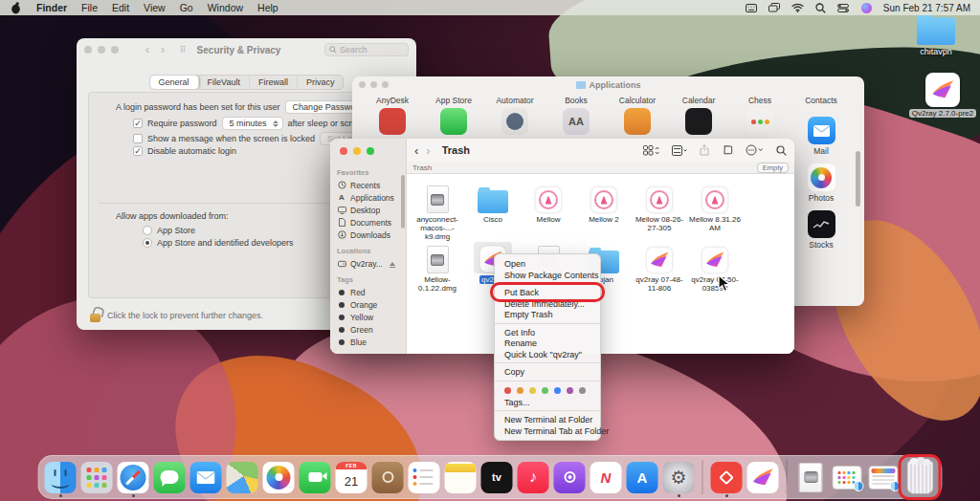 This screenshot has height=501, width=980. What do you see at coordinates (848, 477) in the screenshot?
I see `dock-minimized-applications` at bounding box center [848, 477].